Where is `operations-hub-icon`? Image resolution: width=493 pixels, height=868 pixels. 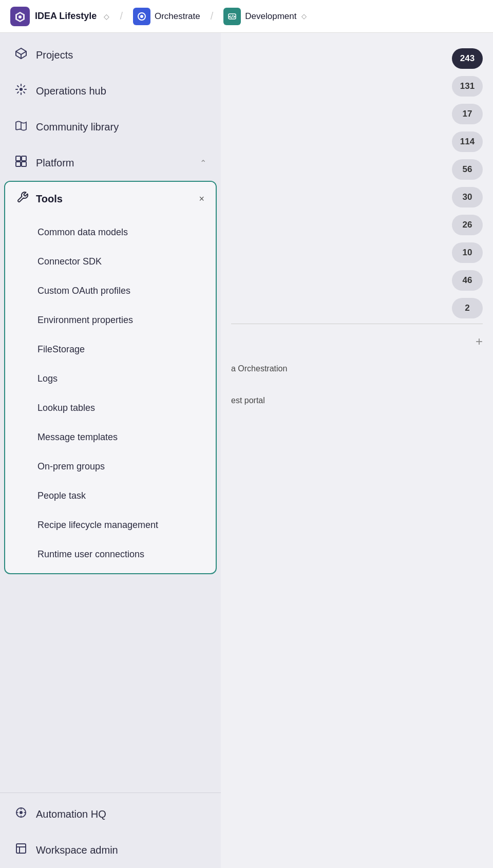
operations-hub-icon is located at coordinates (21, 91).